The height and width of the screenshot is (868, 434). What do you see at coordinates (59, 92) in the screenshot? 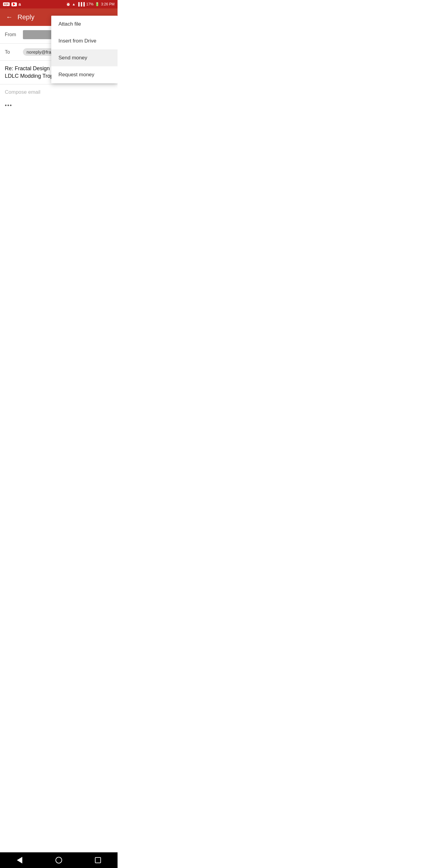
I see `compose-placeholder: Compose email` at bounding box center [59, 92].